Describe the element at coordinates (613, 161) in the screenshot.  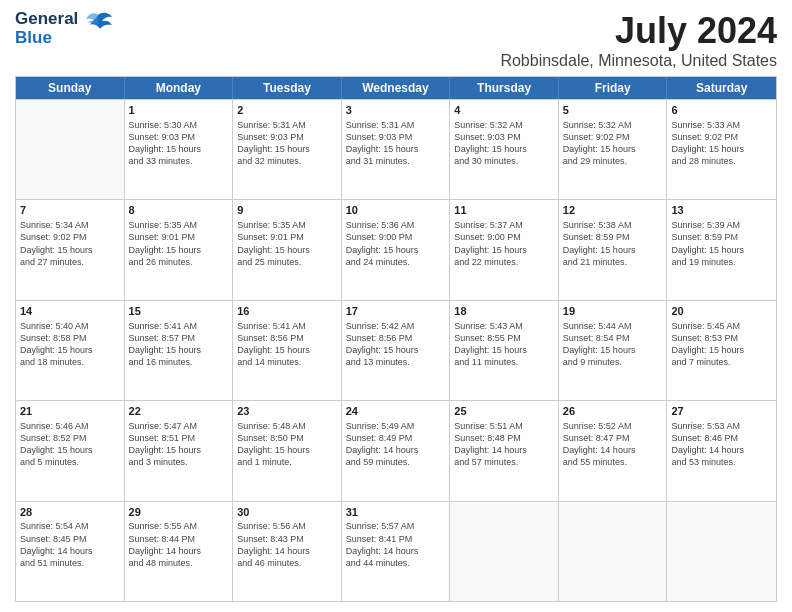
I see `daylight-minutes: and 29 minutes.` at that location.